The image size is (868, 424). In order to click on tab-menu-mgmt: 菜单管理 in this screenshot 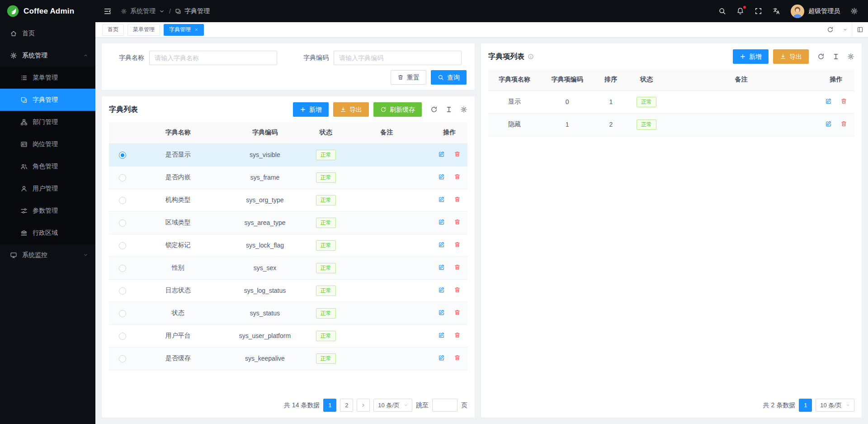, I will do `click(144, 30)`.